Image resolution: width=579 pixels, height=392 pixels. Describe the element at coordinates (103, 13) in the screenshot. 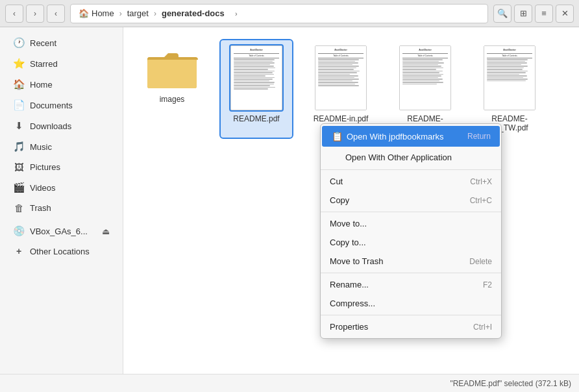

I see `breadcrumb-home-label: Home` at that location.